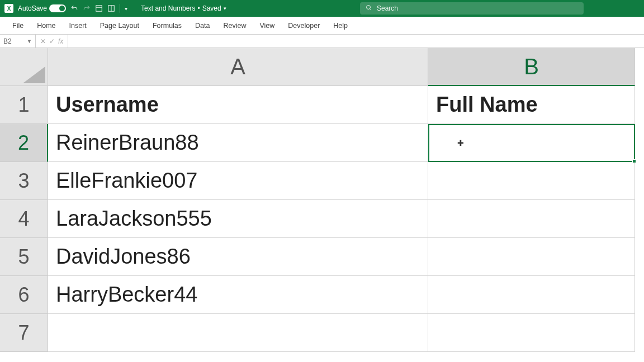 This screenshot has width=644, height=362. I want to click on tab-data: Data, so click(202, 26).